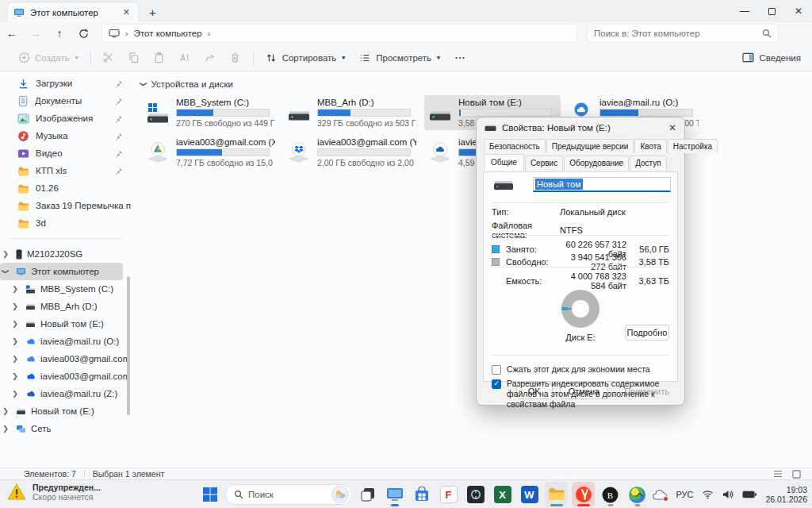 This screenshot has height=508, width=812. Describe the element at coordinates (289, 495) in the screenshot. I see `taskbar-search: Поиск` at that location.